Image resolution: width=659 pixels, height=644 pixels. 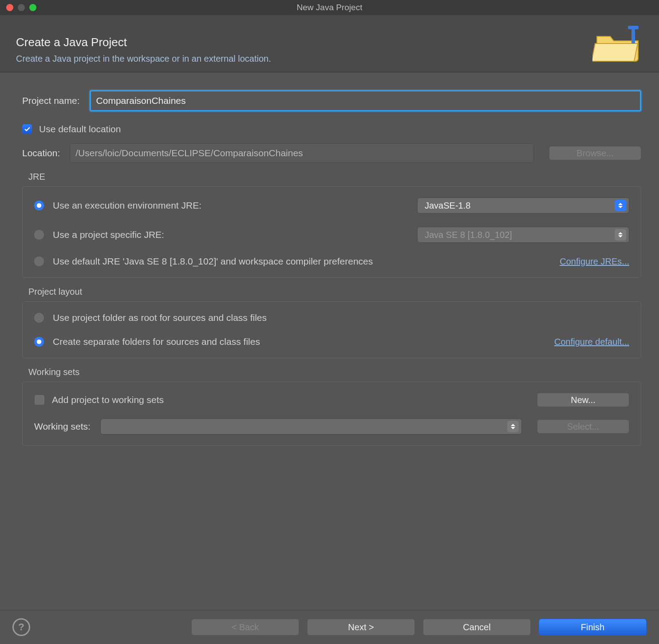 What do you see at coordinates (329, 8) in the screenshot?
I see `titlebar: New Java Project` at bounding box center [329, 8].